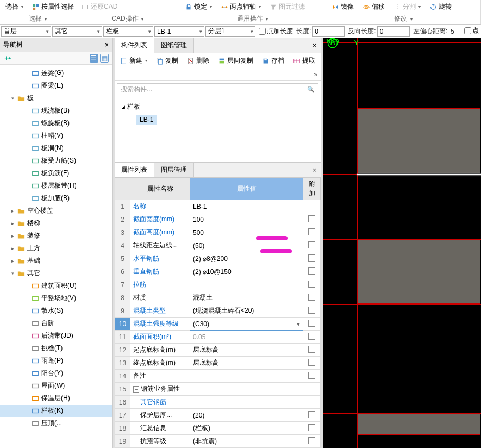  What do you see at coordinates (56, 323) in the screenshot?
I see `nav-item: 台阶` at bounding box center [56, 323].